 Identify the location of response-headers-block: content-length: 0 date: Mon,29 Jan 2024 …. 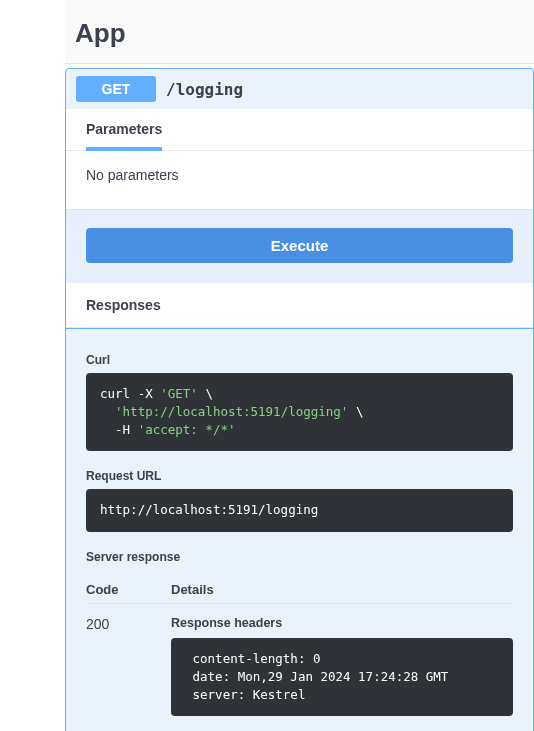
(342, 677).